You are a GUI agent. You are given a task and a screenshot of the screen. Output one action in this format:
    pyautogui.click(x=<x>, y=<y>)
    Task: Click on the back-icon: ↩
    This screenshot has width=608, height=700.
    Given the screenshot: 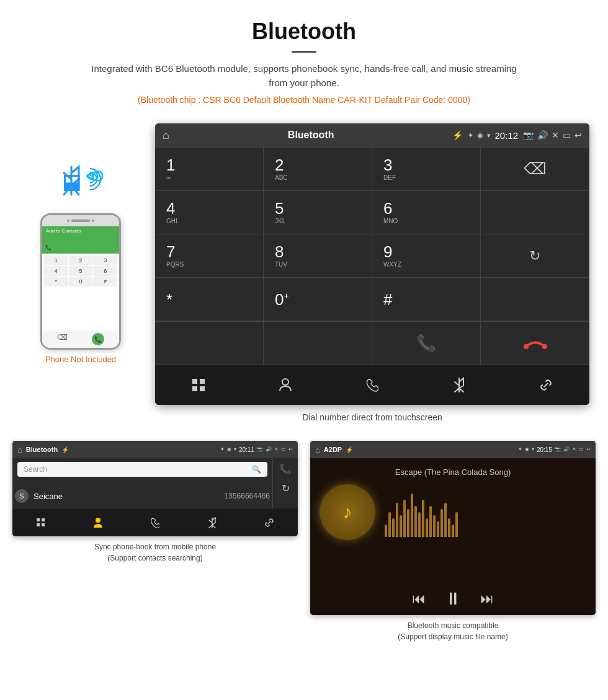 What is the action you would take?
    pyautogui.click(x=578, y=135)
    